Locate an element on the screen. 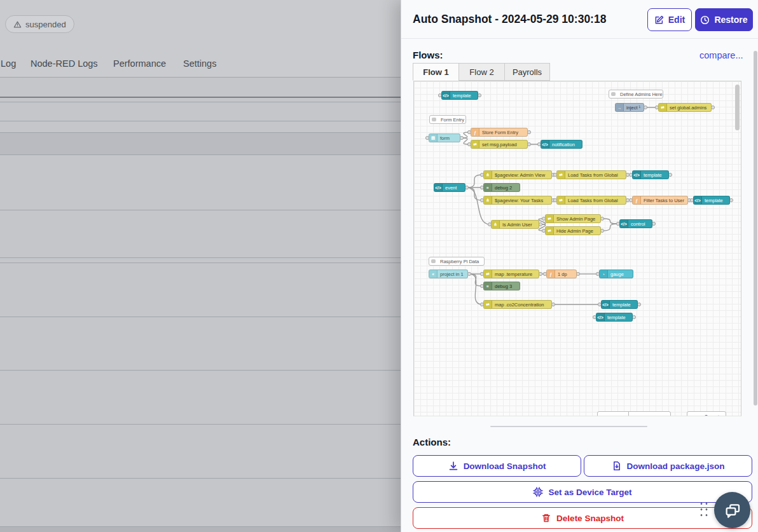 The height and width of the screenshot is (532, 758). flow-node-label: $pageview: Admin View is located at coordinates (520, 175).